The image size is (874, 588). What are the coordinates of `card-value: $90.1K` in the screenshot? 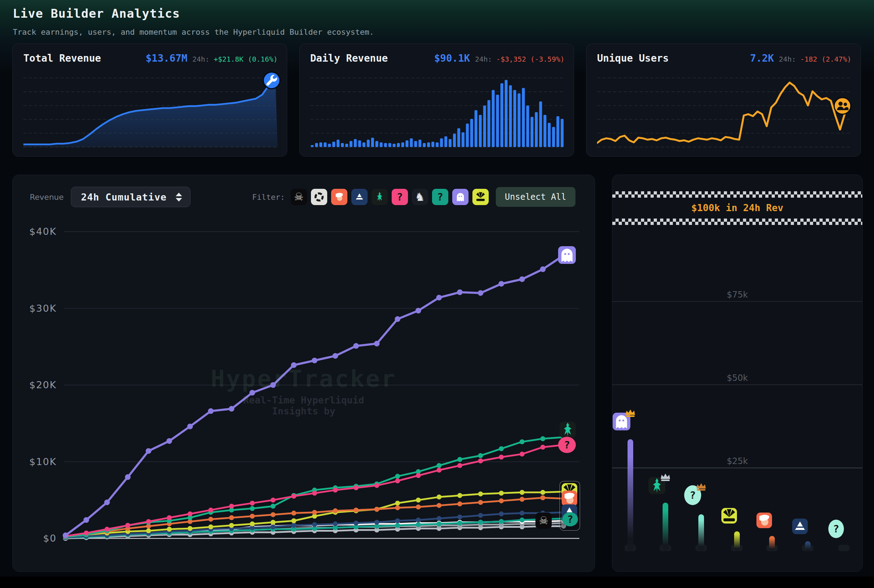 It's located at (452, 58).